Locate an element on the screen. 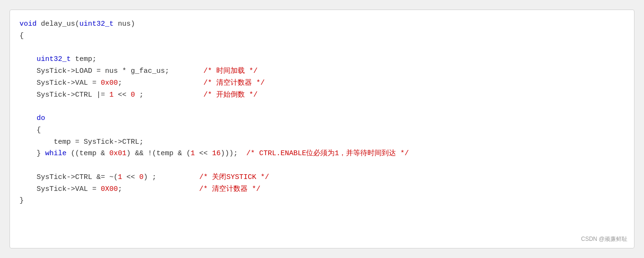 The height and width of the screenshot is (258, 644). code-line-6: SysTick->VAL = 0x00; /* 清空计数器 */ is located at coordinates (322, 84).